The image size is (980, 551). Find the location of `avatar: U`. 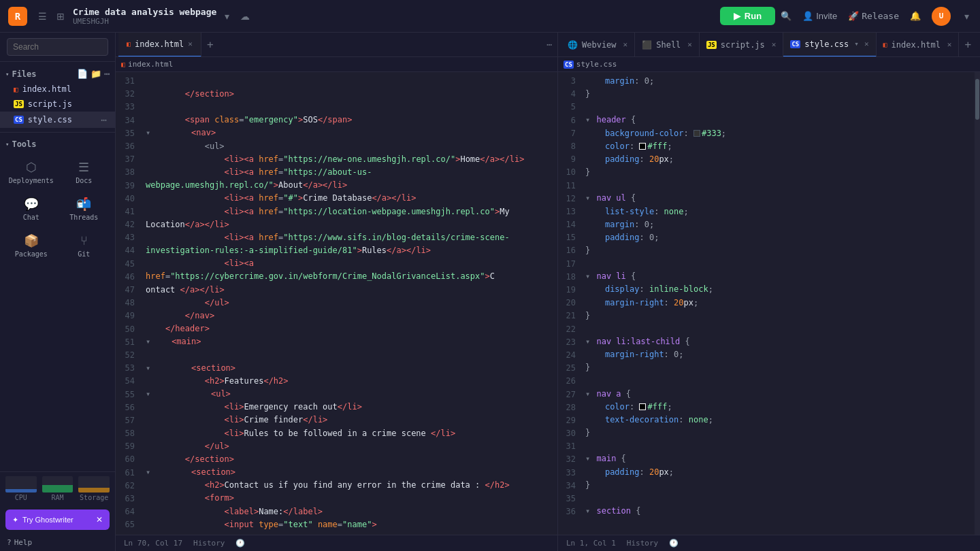

avatar: U is located at coordinates (941, 16).